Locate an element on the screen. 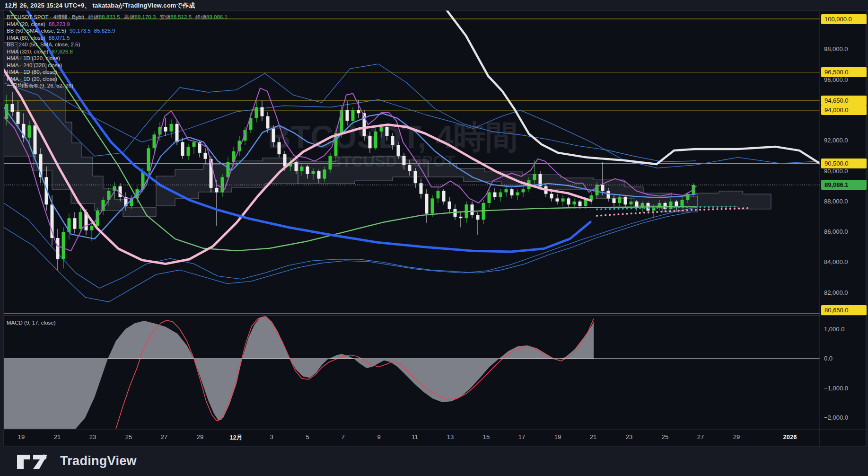 Image resolution: width=868 pixels, height=476 pixels. legend-indicator-title: 一目均衡表® (9, 26, 52, 26) is located at coordinates (40, 86).